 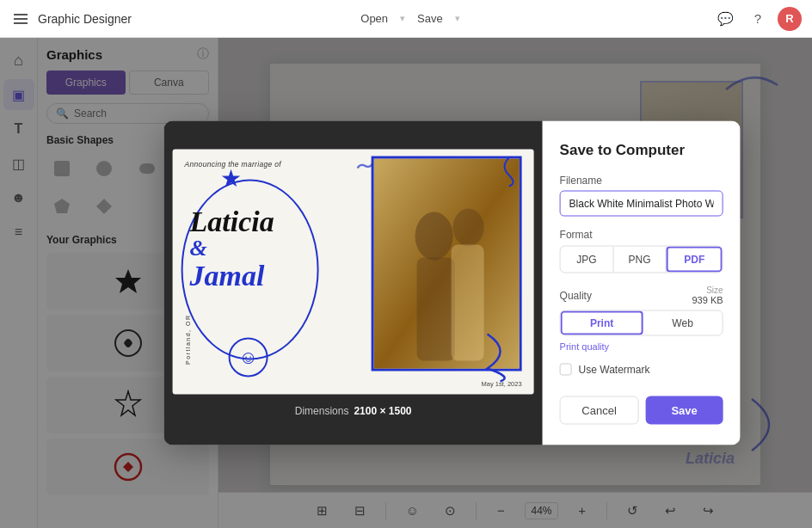 I want to click on wave-top-right, so click(x=509, y=171).